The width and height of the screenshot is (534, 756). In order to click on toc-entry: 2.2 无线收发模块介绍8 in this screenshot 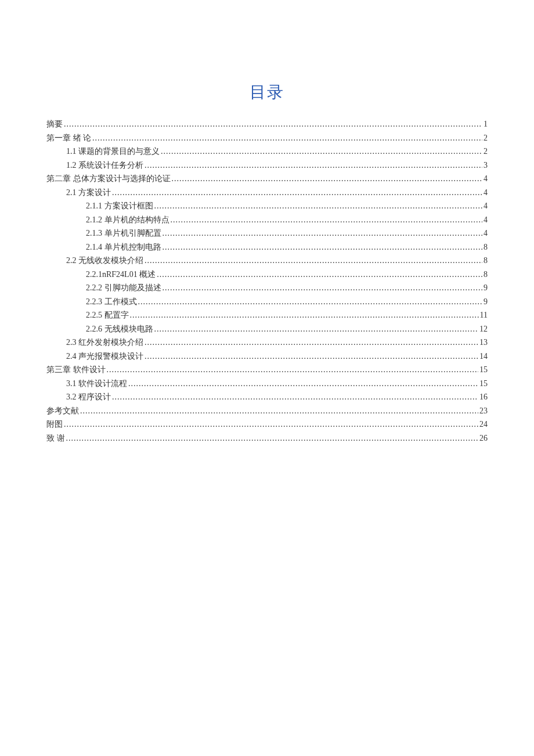, I will do `click(267, 261)`.